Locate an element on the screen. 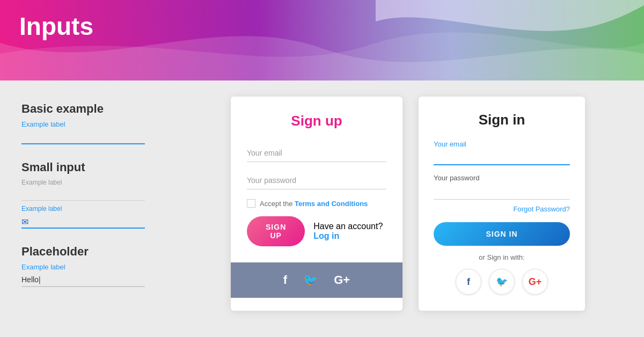 Image resolution: width=644 pixels, height=337 pixels. email-icon: ✉ is located at coordinates (25, 222).